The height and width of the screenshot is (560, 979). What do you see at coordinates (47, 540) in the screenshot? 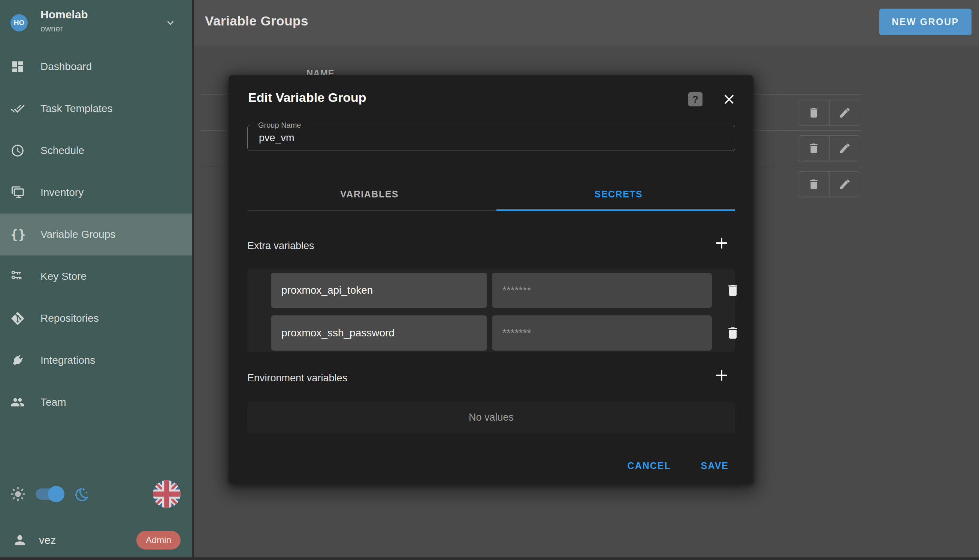
I see `user-name: vez` at bounding box center [47, 540].